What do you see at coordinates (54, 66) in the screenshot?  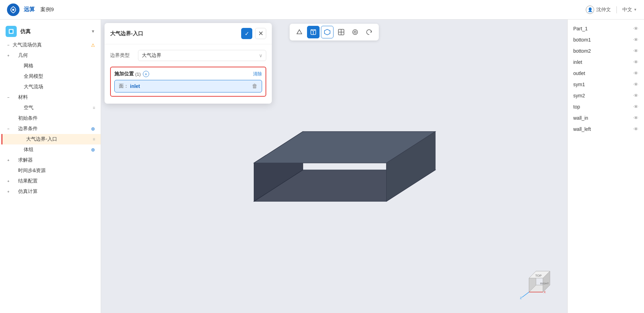 I see `sidebar-item-label: 网格` at bounding box center [54, 66].